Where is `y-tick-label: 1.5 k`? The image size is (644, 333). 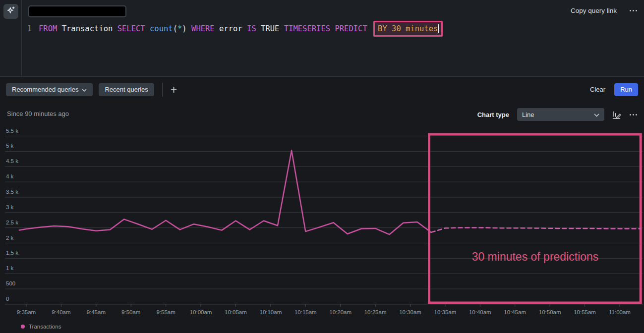
y-tick-label: 1.5 k is located at coordinates (12, 253).